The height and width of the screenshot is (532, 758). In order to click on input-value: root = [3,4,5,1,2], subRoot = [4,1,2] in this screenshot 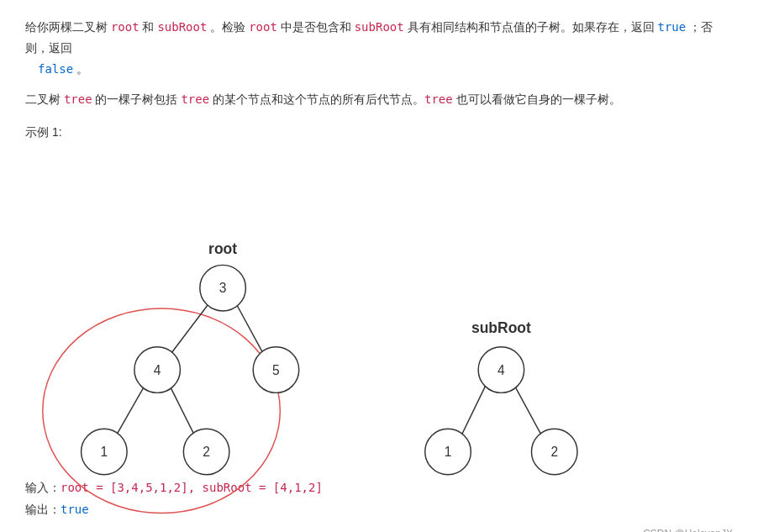, I will do `click(192, 487)`.